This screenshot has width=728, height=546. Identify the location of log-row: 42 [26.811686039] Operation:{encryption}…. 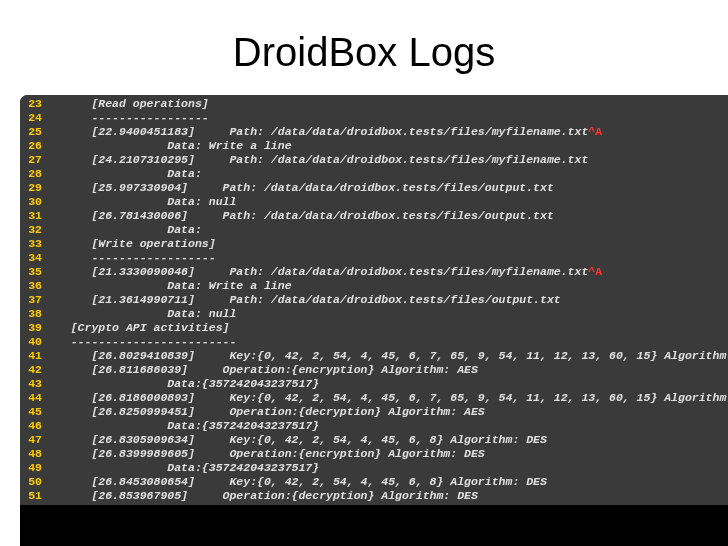
(374, 370).